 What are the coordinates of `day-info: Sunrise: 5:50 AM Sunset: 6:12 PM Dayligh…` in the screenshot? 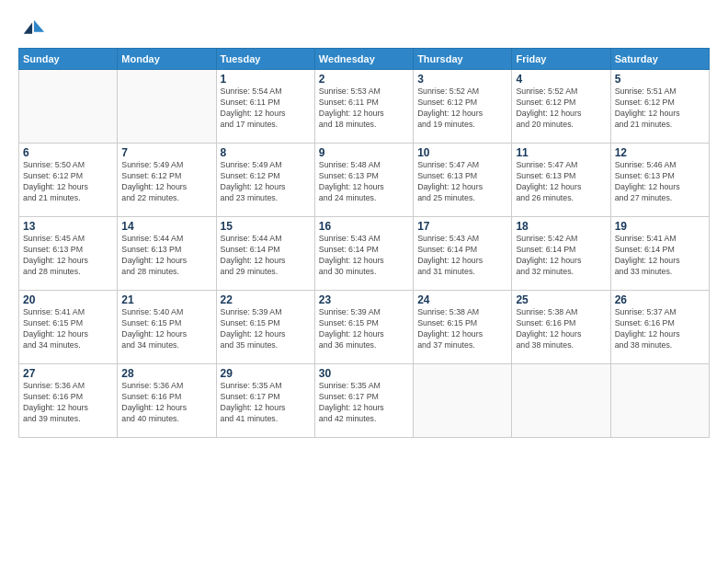 It's located at (68, 182).